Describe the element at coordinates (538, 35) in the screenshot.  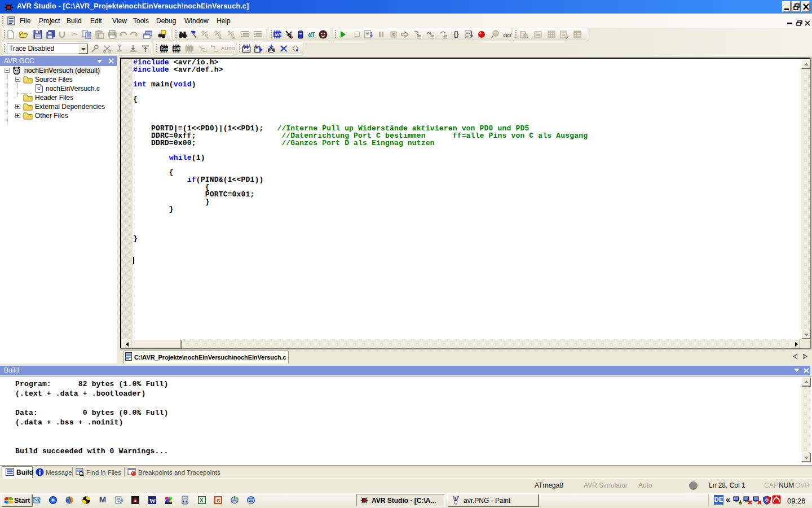
I see `svg-text: ox` at that location.